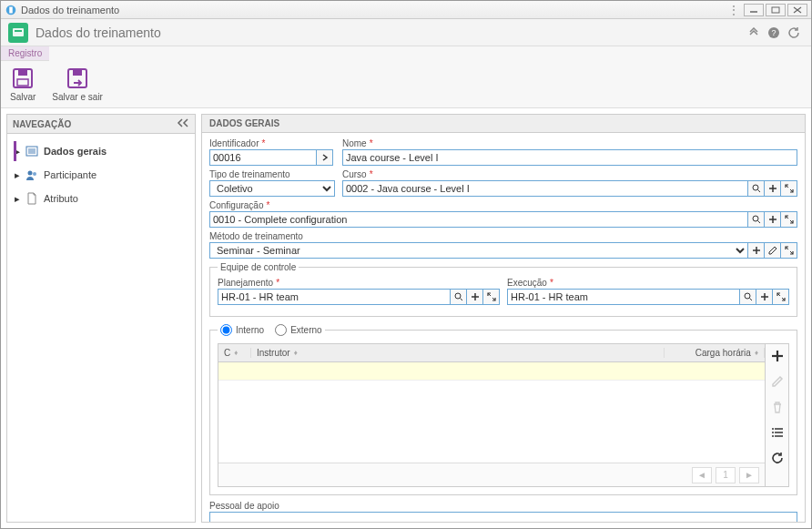 The height and width of the screenshot is (529, 812). I want to click on col-c: C♦, so click(235, 353).